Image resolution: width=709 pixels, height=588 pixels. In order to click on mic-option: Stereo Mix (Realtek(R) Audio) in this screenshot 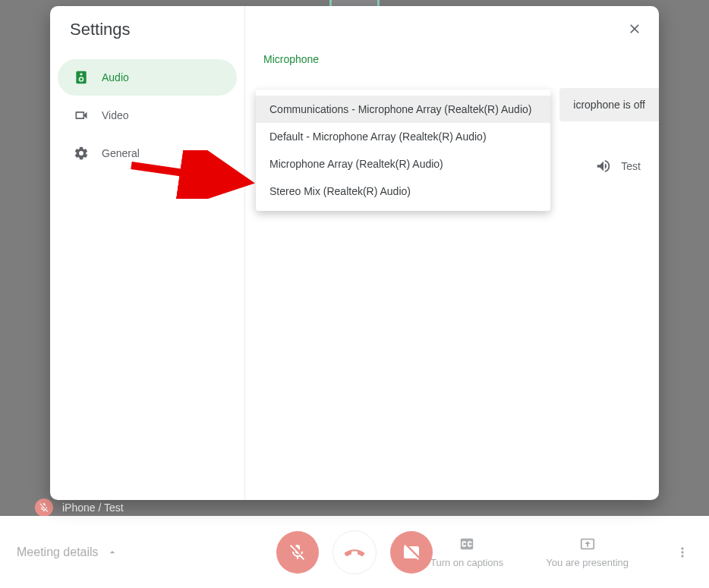, I will do `click(403, 191)`.